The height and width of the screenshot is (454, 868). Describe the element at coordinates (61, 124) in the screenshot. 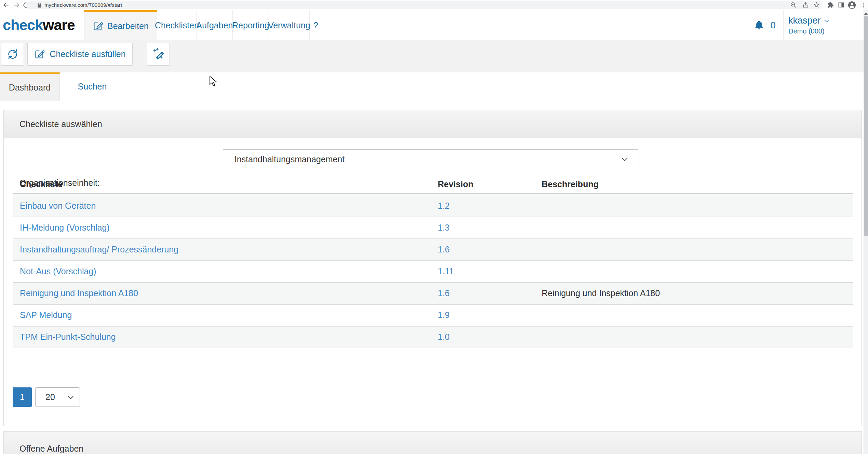

I see `panel-title-text: Checkliste auswählen` at that location.